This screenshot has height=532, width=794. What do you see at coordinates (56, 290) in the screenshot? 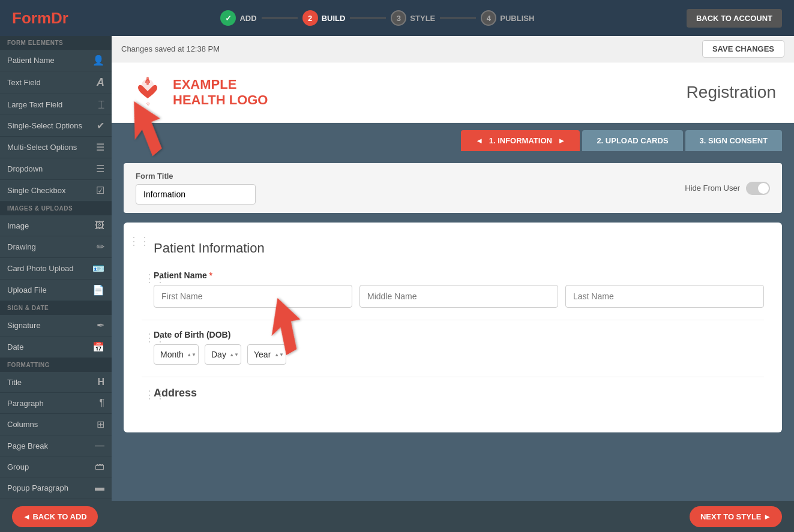
I see `sidebar-item-upload-file: Upload File 📄` at bounding box center [56, 290].